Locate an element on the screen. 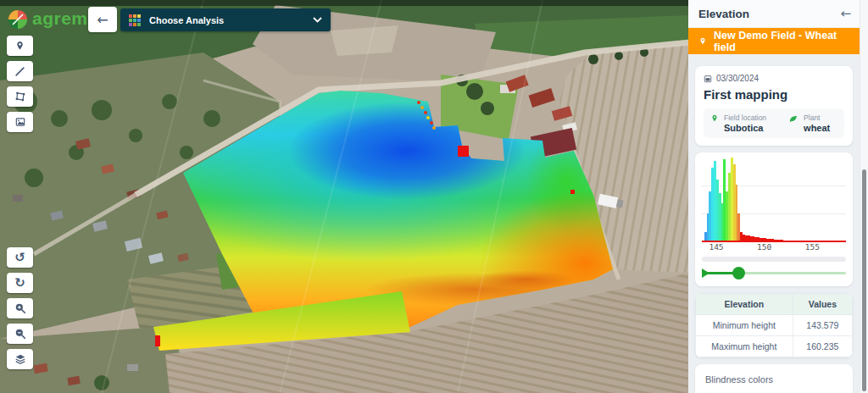 The image size is (868, 393). zoom-in-button is located at coordinates (20, 308).